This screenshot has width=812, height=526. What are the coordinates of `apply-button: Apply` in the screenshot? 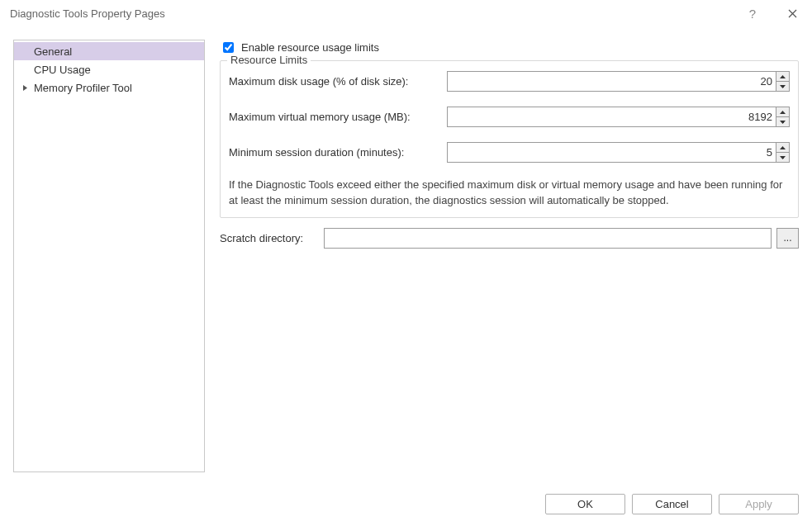 It's located at (758, 504).